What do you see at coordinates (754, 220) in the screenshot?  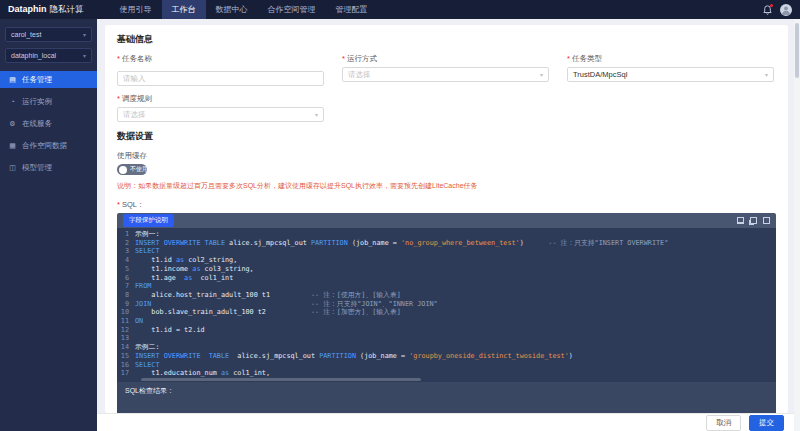 I see `editor-toolbar-icons` at bounding box center [754, 220].